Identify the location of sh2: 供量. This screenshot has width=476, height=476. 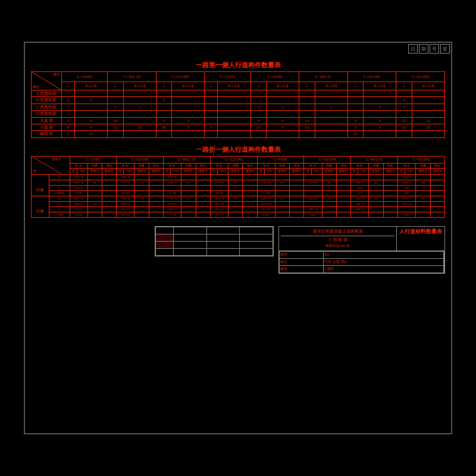
(95, 165).